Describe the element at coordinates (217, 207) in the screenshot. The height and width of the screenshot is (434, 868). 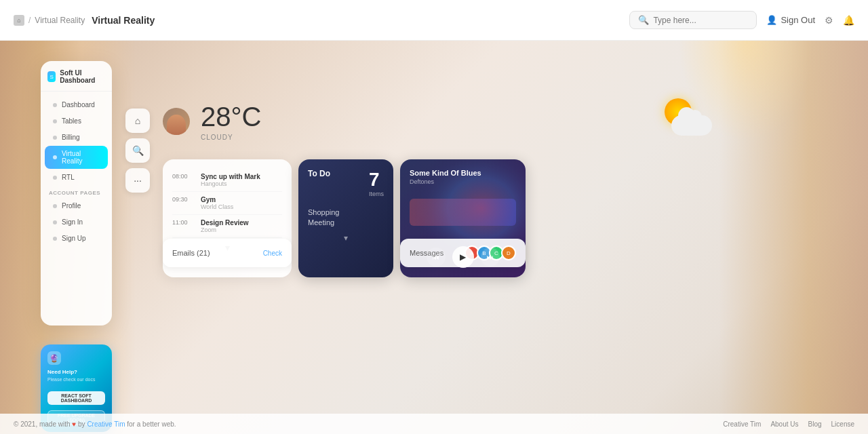
I see `schedule-subtitle: World Class` at that location.